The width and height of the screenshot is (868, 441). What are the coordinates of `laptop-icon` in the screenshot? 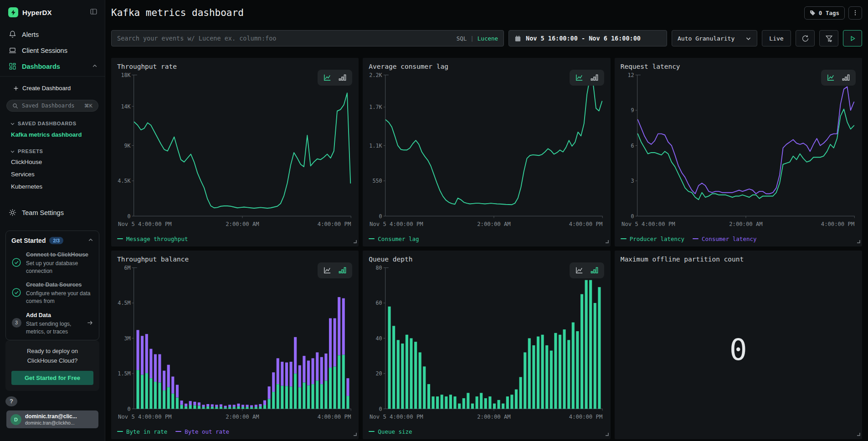 It's located at (13, 50).